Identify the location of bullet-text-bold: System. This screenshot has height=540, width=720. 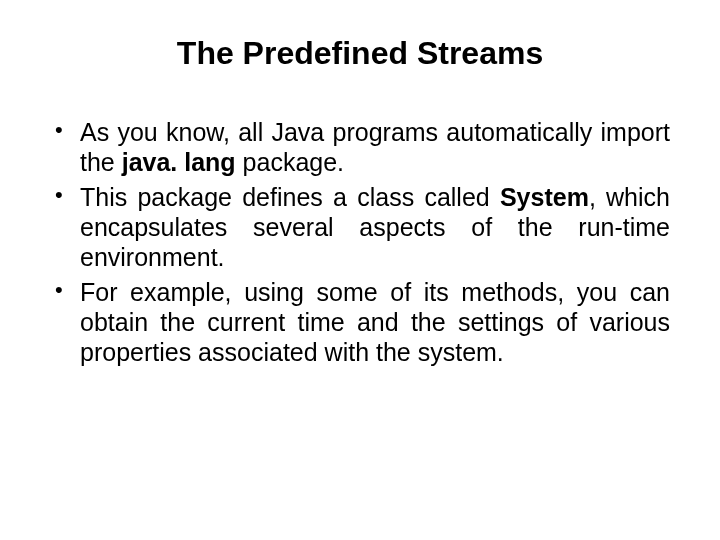
(544, 197).